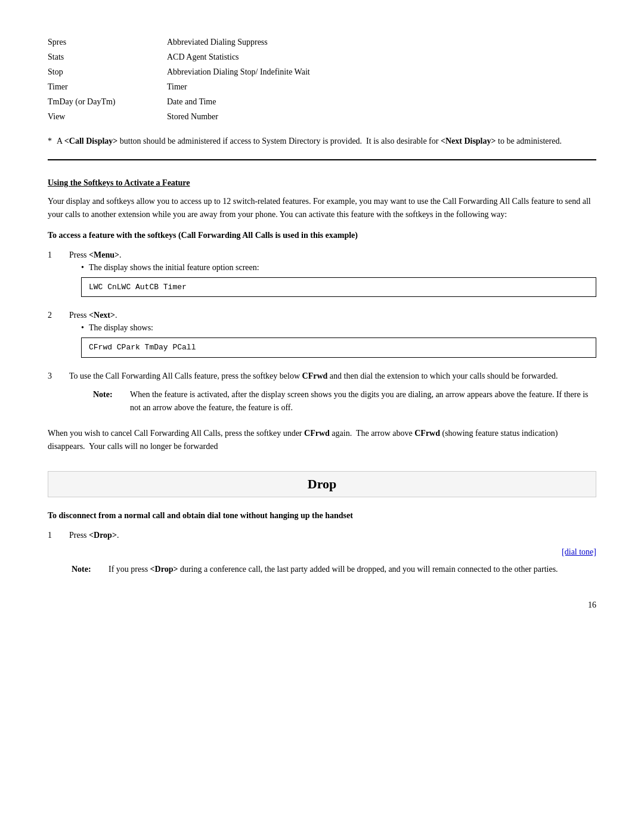 The height and width of the screenshot is (833, 644). Describe the element at coordinates (322, 235) in the screenshot. I see `softkeys-bold-heading: To access a feature with the softkeys (C…` at that location.